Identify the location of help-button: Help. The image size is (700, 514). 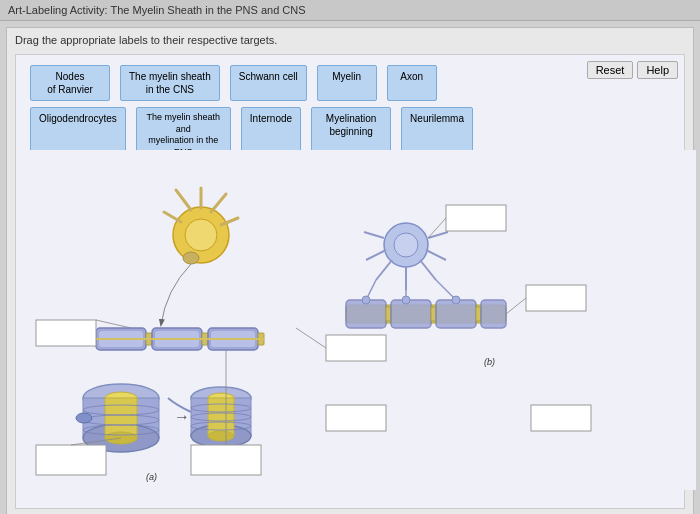
(658, 70).